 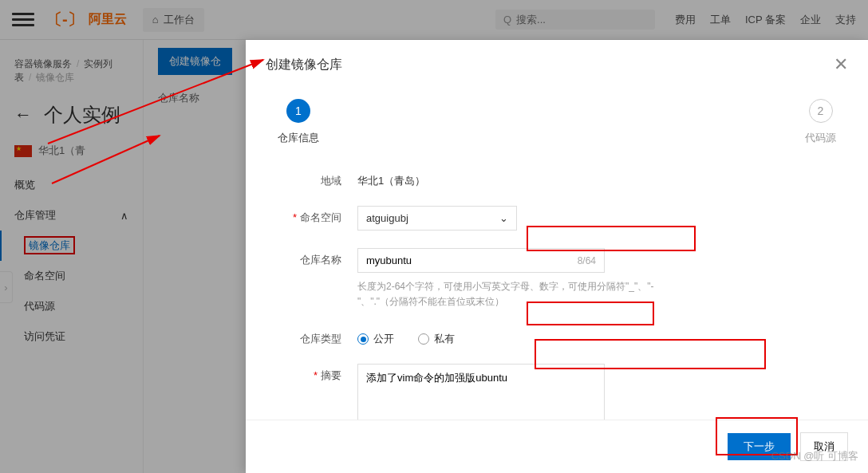 What do you see at coordinates (815, 456) in the screenshot?
I see `watermark: CSDN @听 可博客` at bounding box center [815, 456].